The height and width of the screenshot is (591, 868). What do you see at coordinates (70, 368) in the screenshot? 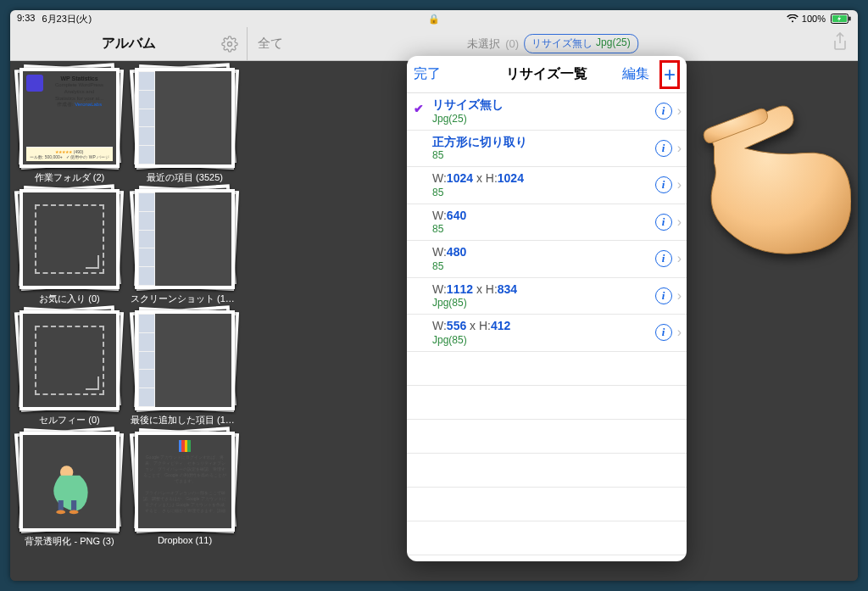
I see `album-item: セルフィー (0)` at bounding box center [70, 368].